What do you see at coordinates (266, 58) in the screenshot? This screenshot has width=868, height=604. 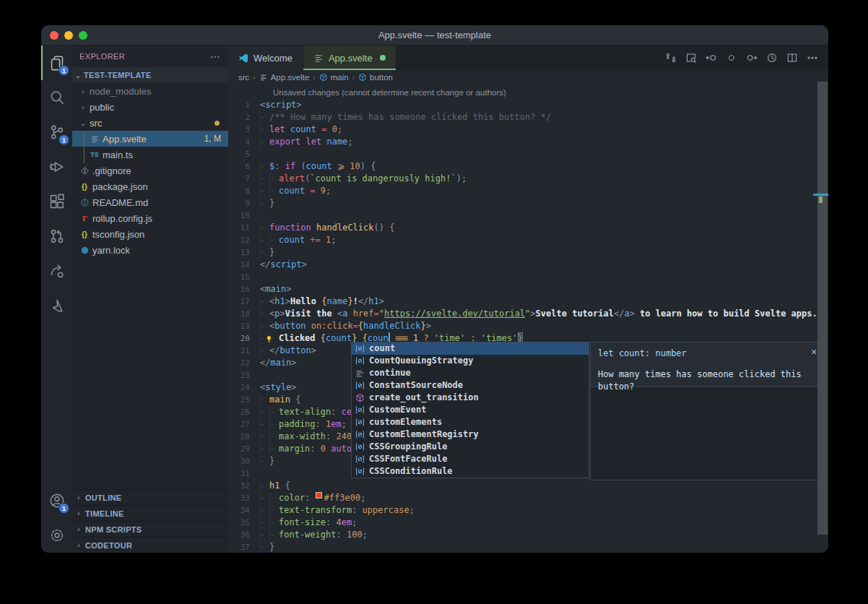 I see `tab-welcome: Welcome` at bounding box center [266, 58].